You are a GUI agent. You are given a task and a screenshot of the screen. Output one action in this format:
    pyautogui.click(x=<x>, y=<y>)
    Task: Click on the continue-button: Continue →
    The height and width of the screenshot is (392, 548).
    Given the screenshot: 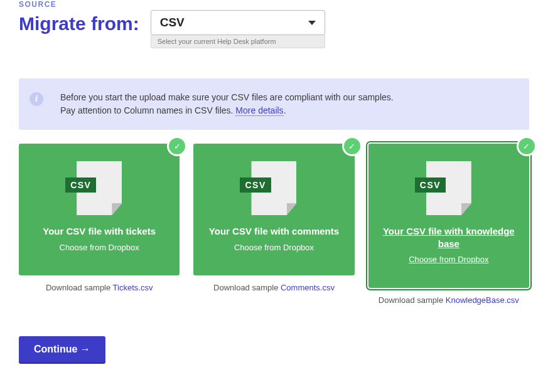 What is the action you would take?
    pyautogui.click(x=62, y=349)
    